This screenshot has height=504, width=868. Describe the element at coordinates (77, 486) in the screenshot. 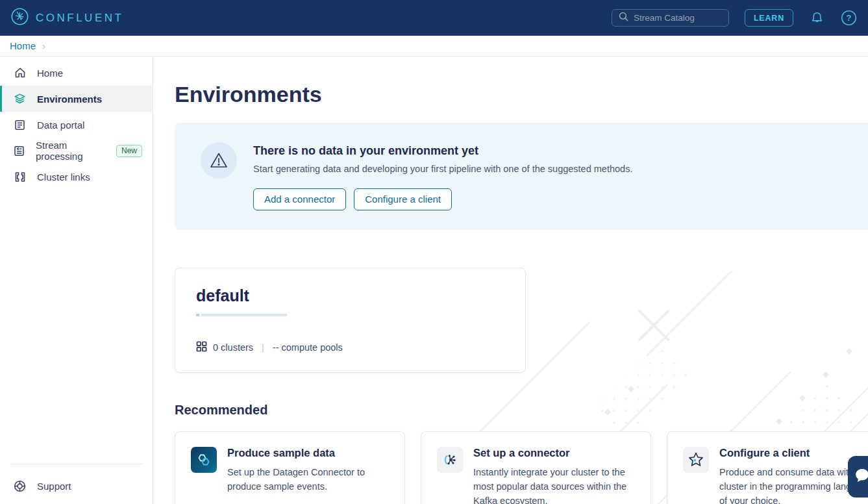

I see `sidebar-item-support: Support` at that location.